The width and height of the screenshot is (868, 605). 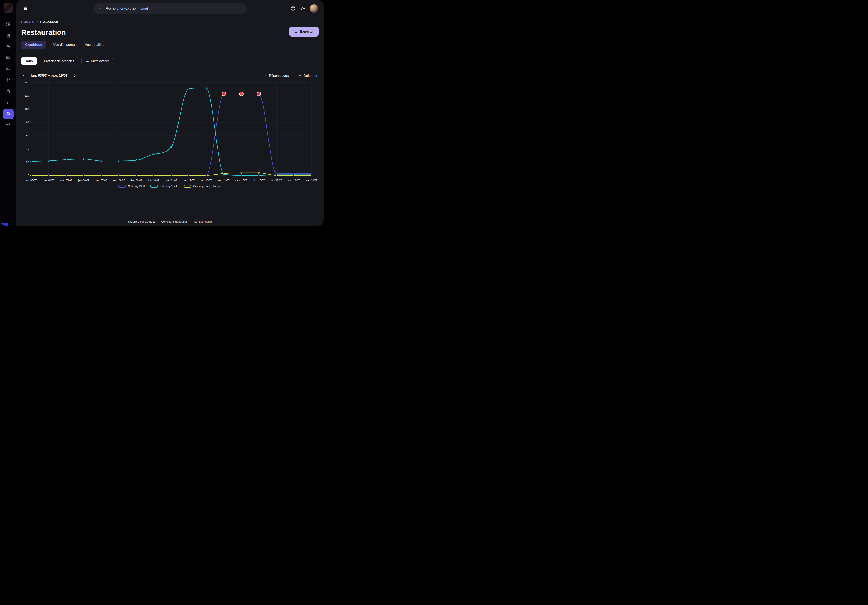 What do you see at coordinates (136, 180) in the screenshot?
I see `svg-text: dim. 09/07` at bounding box center [136, 180].